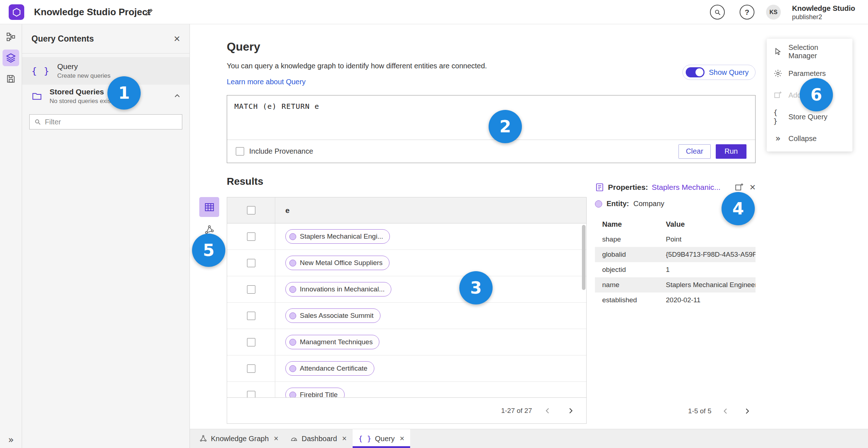 This screenshot has height=448, width=868. I want to click on layers-icon, so click(11, 58).